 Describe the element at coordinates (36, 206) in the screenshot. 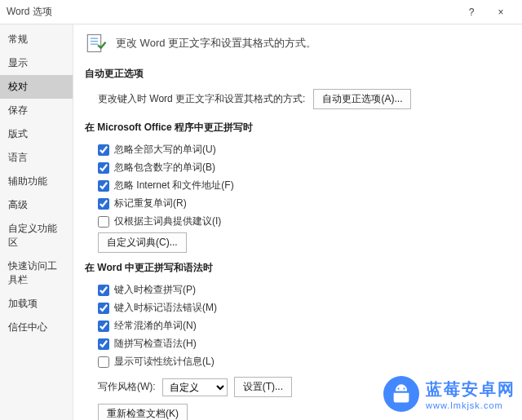

I see `sidebar-item-advanced: 高级` at that location.